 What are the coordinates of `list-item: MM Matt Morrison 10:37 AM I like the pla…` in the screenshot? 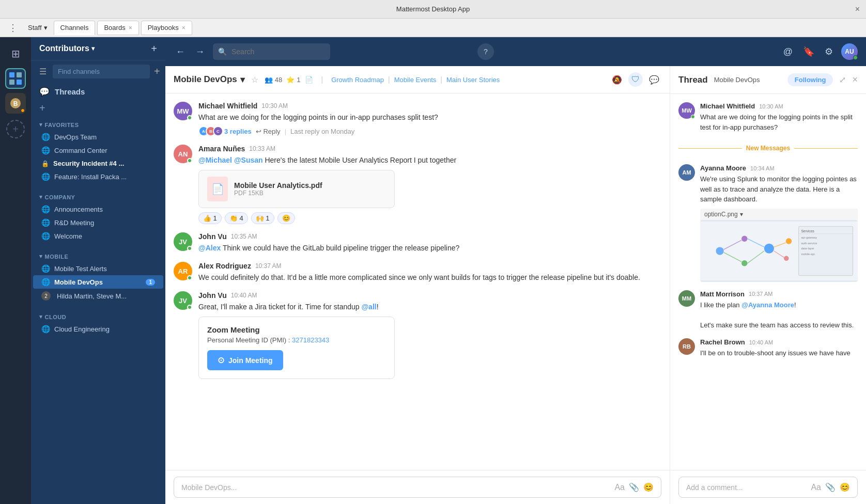 It's located at (768, 310).